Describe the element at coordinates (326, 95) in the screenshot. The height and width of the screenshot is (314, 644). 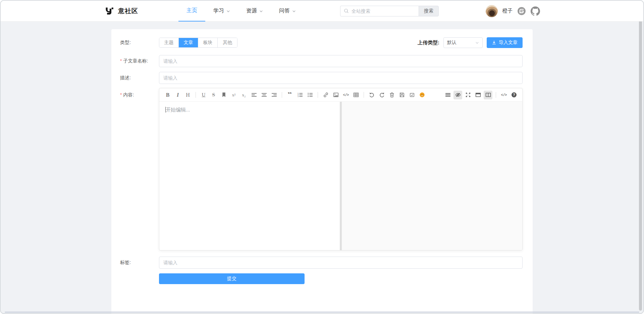
I see `link-icon` at that location.